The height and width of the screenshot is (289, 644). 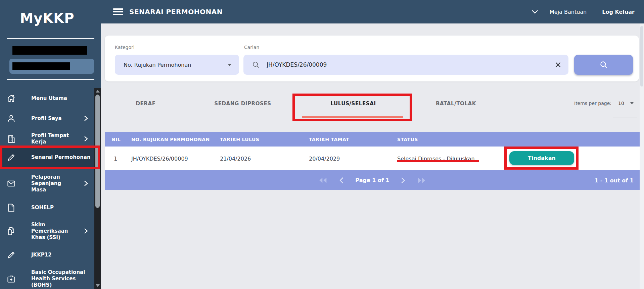 I want to click on home-icon, so click(x=11, y=99).